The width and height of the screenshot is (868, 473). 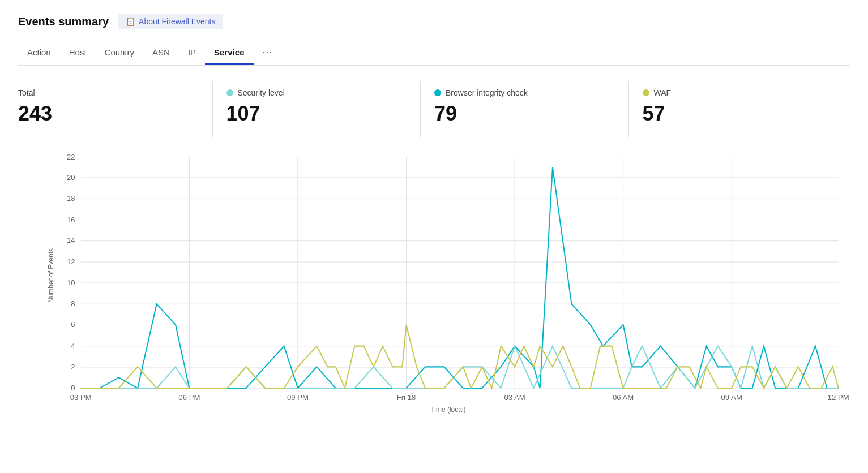 What do you see at coordinates (109, 114) in the screenshot?
I see `stat-total-value: 243` at bounding box center [109, 114].